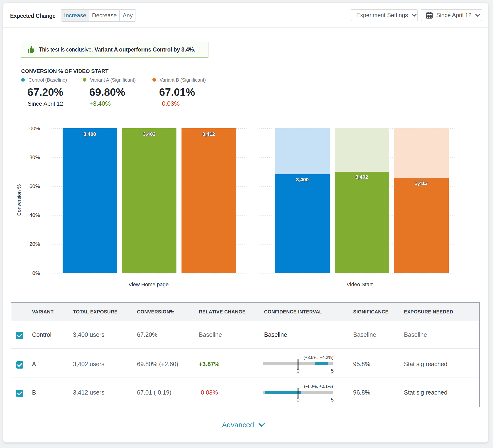 Image resolution: width=493 pixels, height=448 pixels. Describe the element at coordinates (318, 386) in the screenshot. I see `svg-text: (-4.8%, +0.1%)` at that location.